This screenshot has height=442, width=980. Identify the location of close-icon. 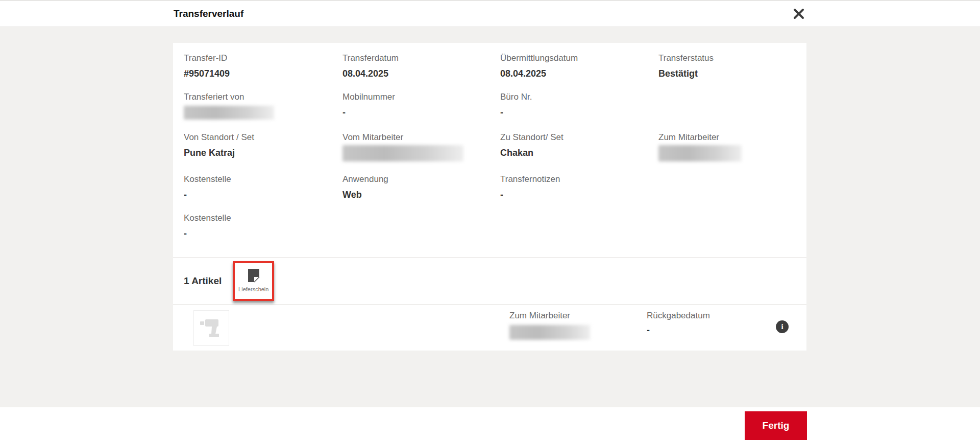
(799, 14).